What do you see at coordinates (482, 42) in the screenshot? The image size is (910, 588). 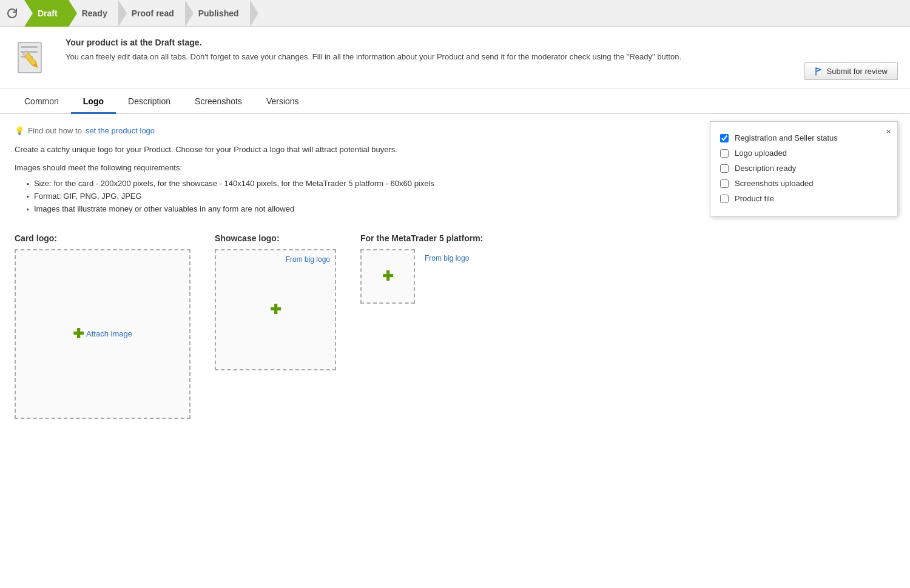 I see `banner-title: Your product is at the Draft stage.` at bounding box center [482, 42].